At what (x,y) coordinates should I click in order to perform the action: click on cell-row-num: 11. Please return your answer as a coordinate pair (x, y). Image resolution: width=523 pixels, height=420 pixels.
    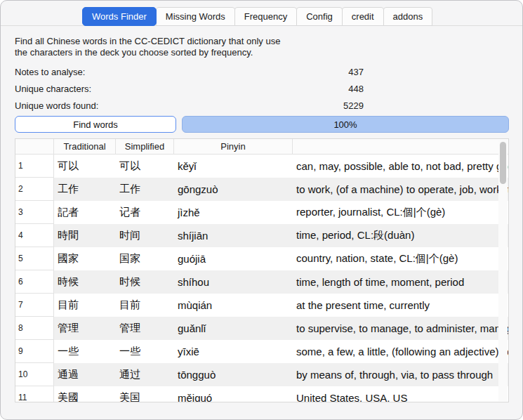
    Looking at the image, I should click on (35, 395).